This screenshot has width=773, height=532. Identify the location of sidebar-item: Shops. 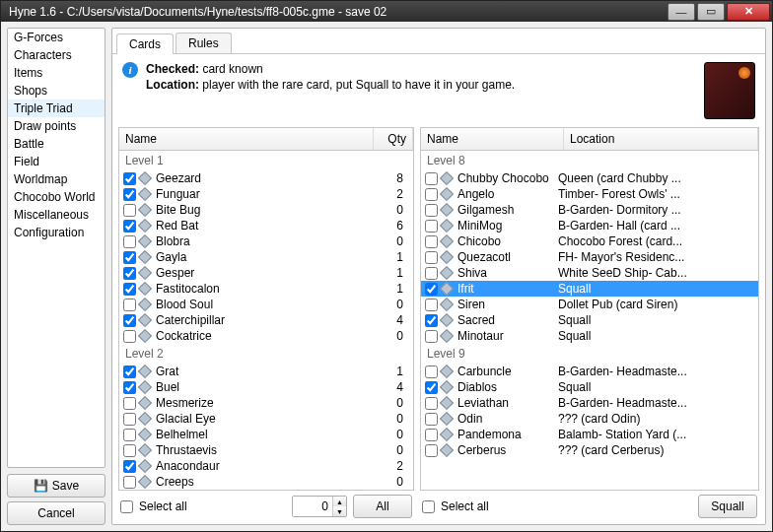
(56, 91).